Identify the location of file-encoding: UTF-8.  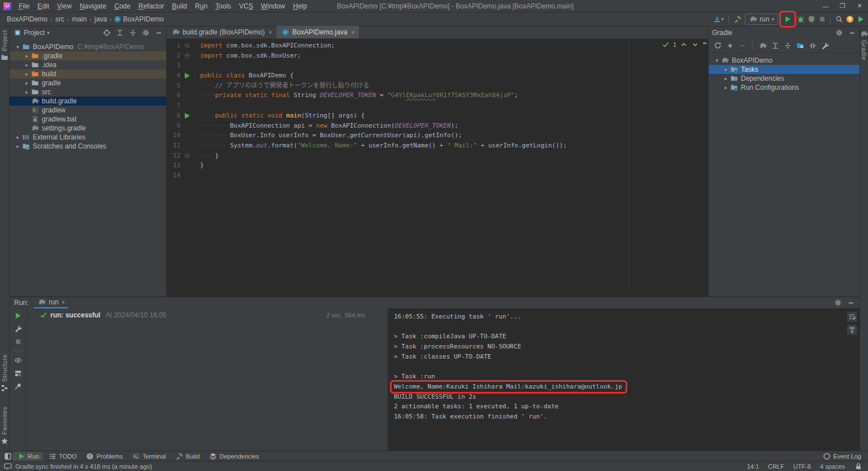
(802, 466).